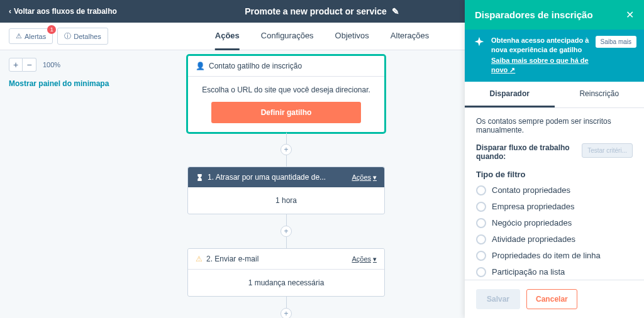 The image size is (644, 318). I want to click on promo-headline: Obtenha acesso antecipado à nova experiê…, so click(540, 45).